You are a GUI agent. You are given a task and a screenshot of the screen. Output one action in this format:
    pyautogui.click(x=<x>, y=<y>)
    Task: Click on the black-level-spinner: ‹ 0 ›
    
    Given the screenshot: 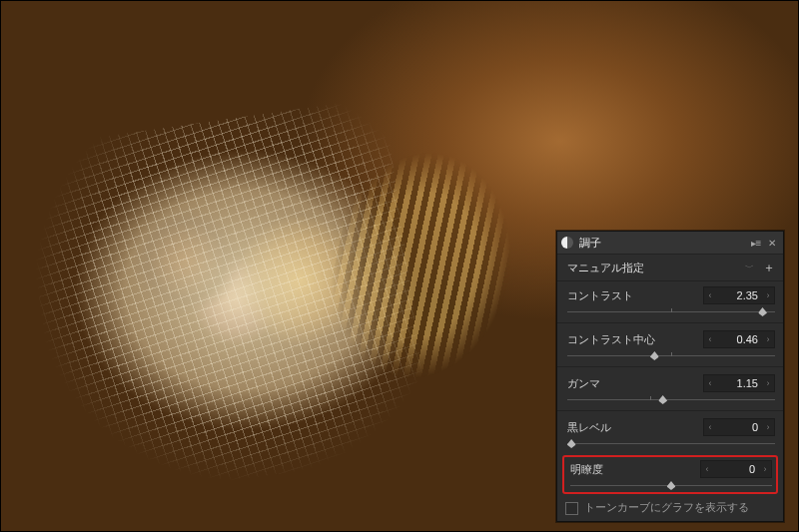 What is the action you would take?
    pyautogui.click(x=739, y=427)
    